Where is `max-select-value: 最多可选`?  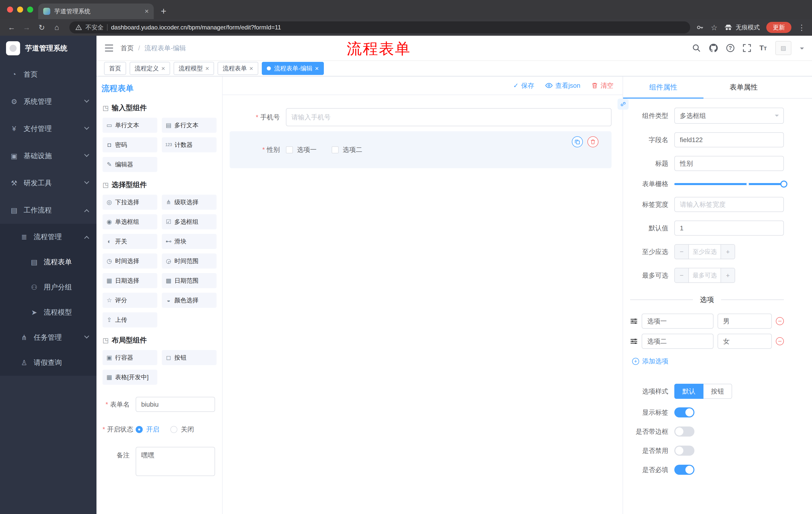 max-select-value: 最多可选 is located at coordinates (705, 275).